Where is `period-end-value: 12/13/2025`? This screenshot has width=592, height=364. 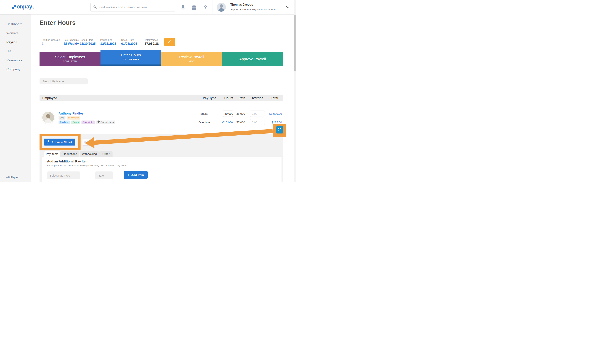 period-end-value: 12/13/2025 is located at coordinates (108, 44).